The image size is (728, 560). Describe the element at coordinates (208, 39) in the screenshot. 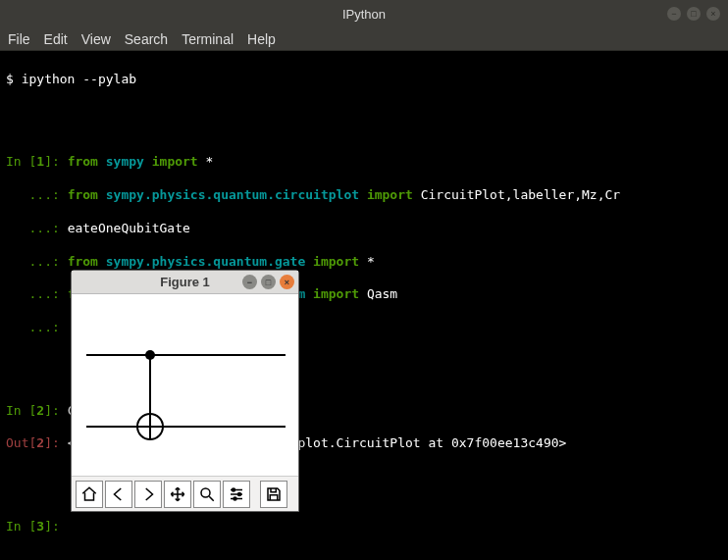

I see `menu-terminal: Terminal` at that location.